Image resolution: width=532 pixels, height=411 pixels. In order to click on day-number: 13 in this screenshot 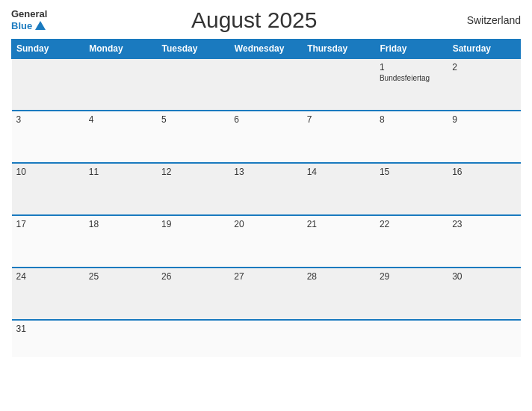, I will do `click(266, 172)`.